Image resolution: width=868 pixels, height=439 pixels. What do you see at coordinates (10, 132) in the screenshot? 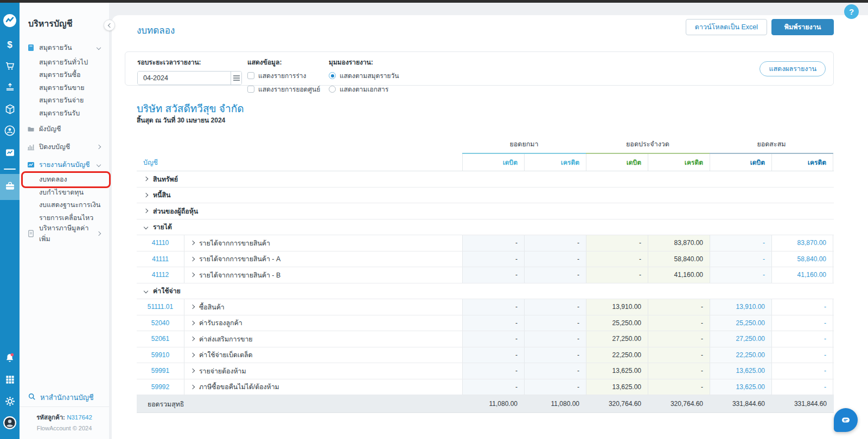
I see `rail-item-contacts-icon` at bounding box center [10, 132].